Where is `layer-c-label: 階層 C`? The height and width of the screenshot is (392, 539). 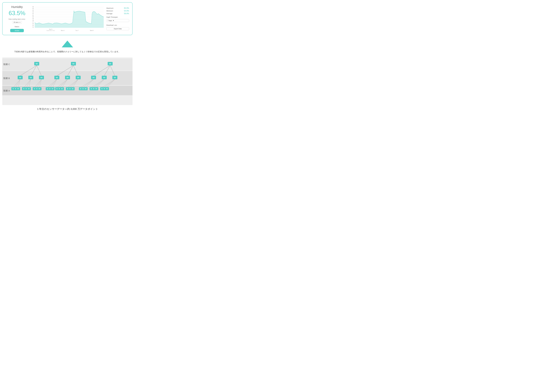 layer-c-label: 階層 C is located at coordinates (7, 64).